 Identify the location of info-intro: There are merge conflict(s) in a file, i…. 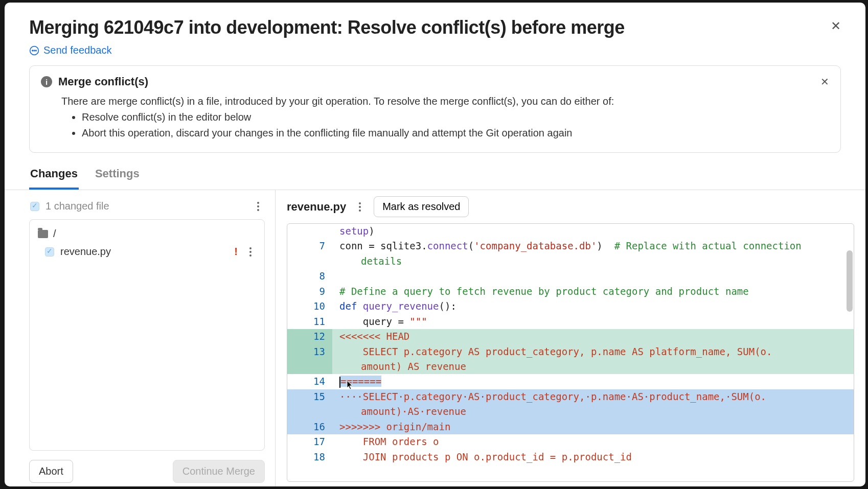
(445, 101).